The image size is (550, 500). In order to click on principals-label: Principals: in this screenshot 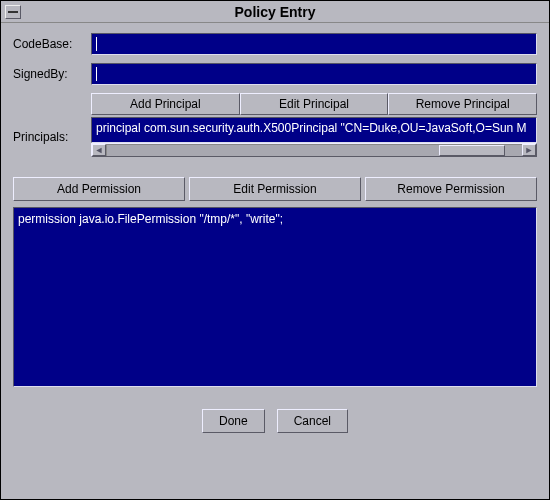, I will do `click(52, 137)`.